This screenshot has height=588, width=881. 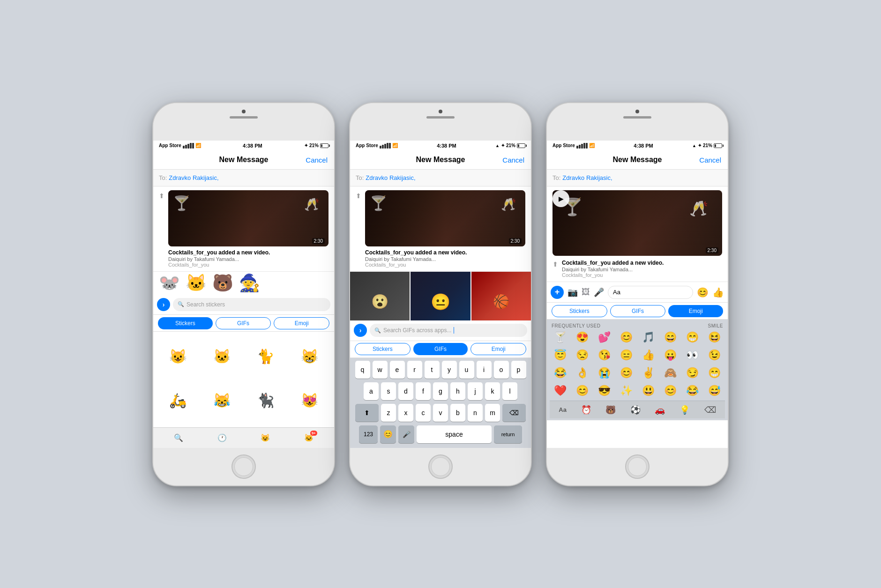 I want to click on key-h: h, so click(x=458, y=391).